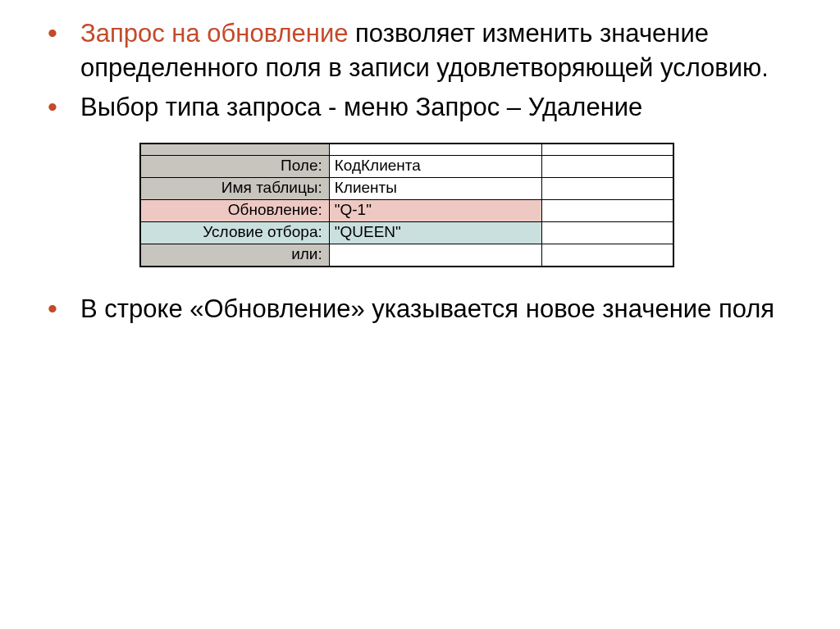 This screenshot has width=840, height=629. What do you see at coordinates (407, 254) in the screenshot?
I see `grid-row-or: или:` at bounding box center [407, 254].